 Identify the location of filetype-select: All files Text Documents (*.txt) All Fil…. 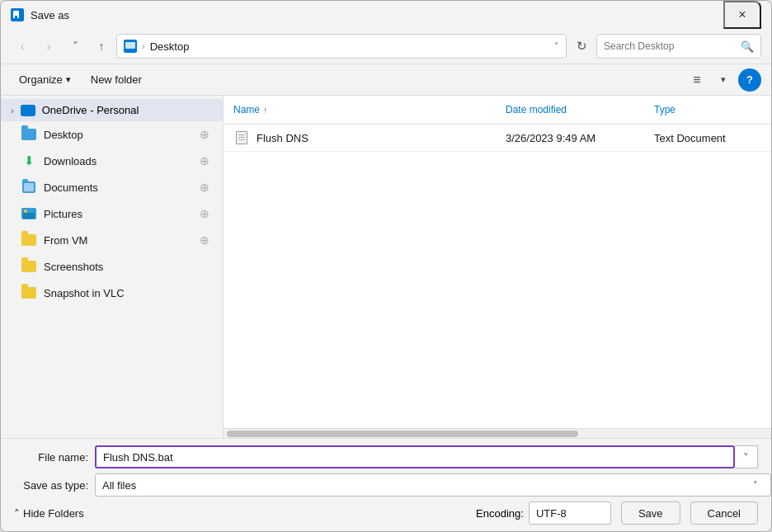
(433, 485).